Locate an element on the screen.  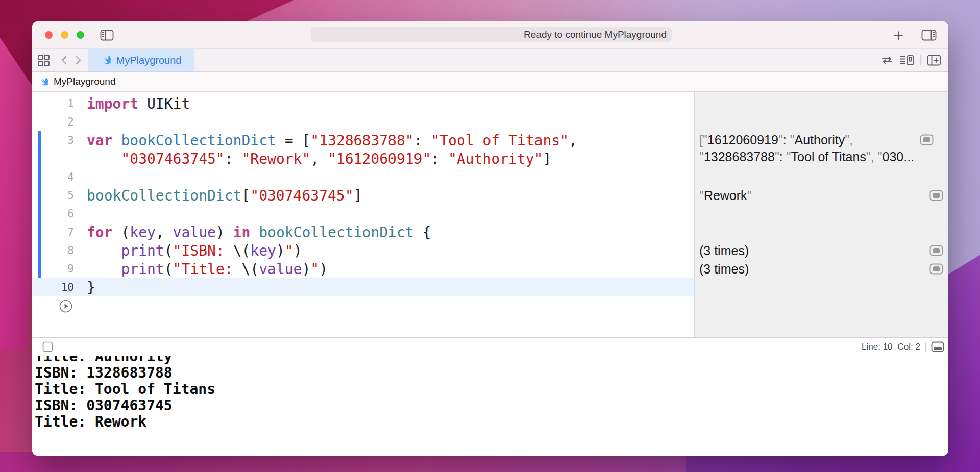
jump-bar: MyPlayground is located at coordinates (490, 82).